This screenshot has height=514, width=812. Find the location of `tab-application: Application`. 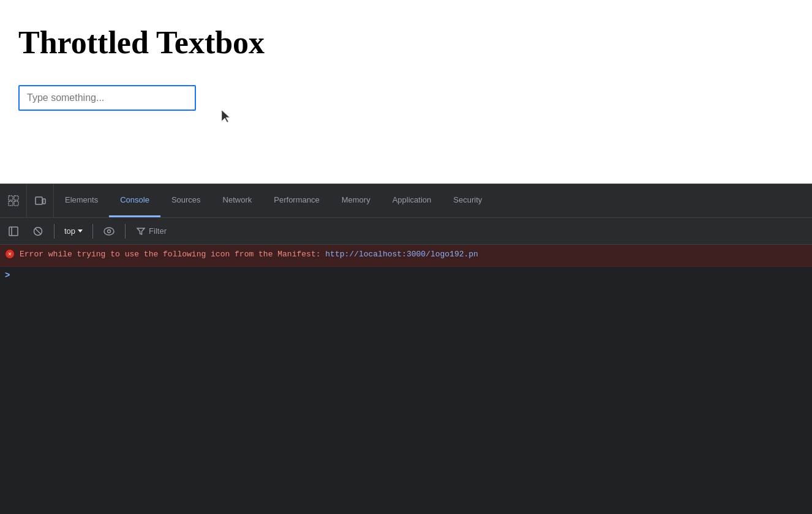

tab-application: Application is located at coordinates (412, 201).